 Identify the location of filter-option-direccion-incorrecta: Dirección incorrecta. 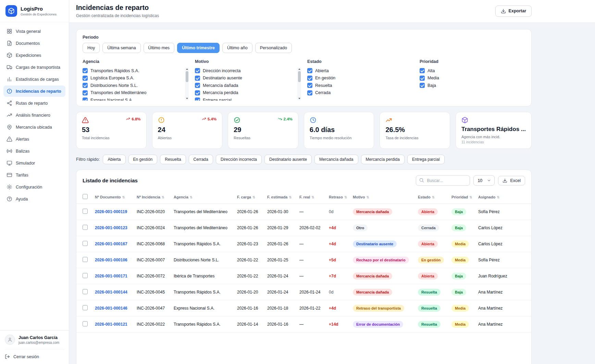
(245, 71).